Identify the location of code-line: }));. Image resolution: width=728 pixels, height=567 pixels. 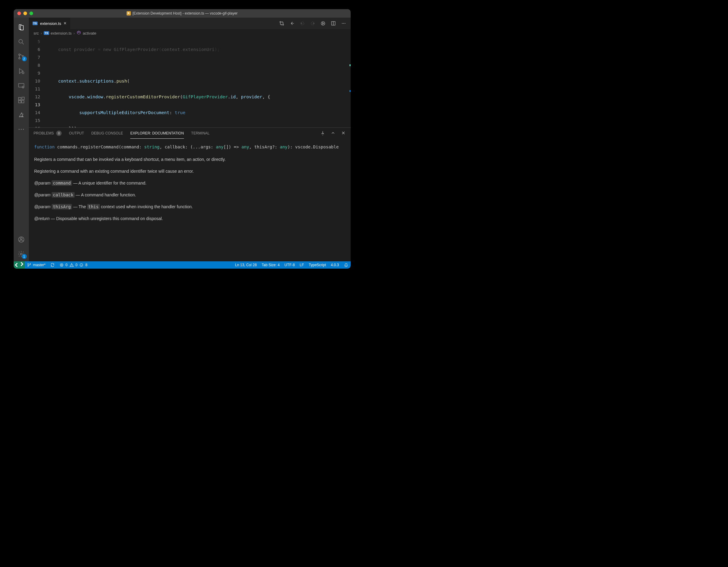
(197, 126).